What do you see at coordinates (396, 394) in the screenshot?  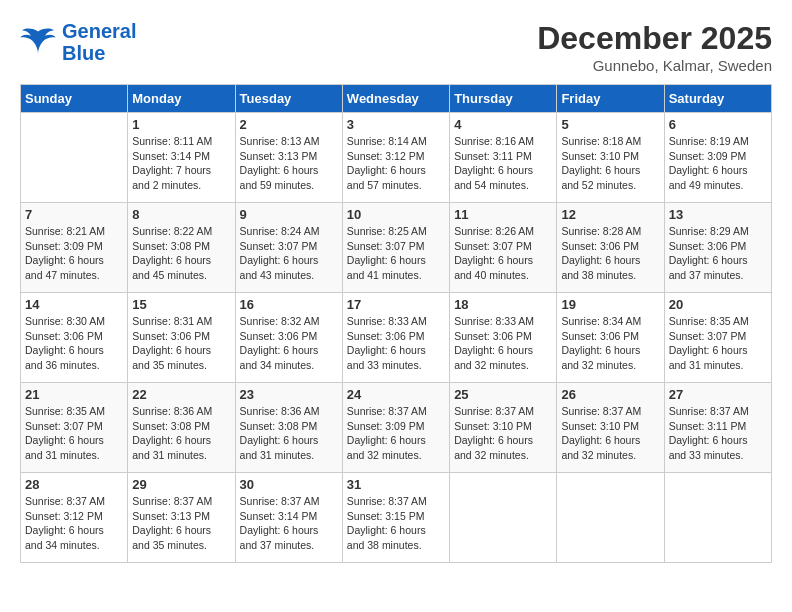 I see `day-number: 24` at bounding box center [396, 394].